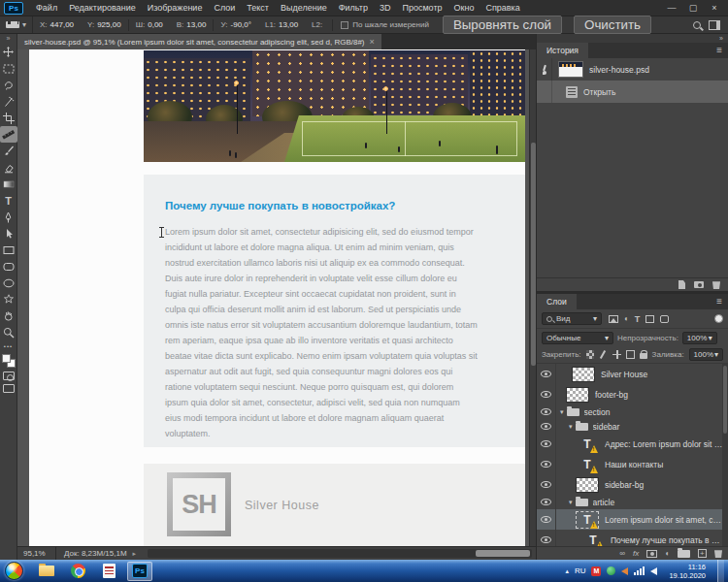  Describe the element at coordinates (578, 338) in the screenshot. I see `blend-mode-dropdown: Обычные ▾` at that location.